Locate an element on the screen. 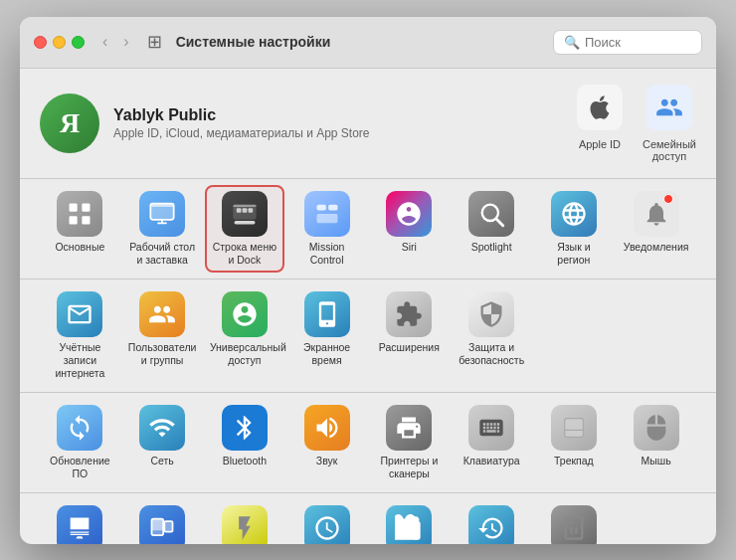 This screenshot has height=560, width=736. users-icon is located at coordinates (162, 314).